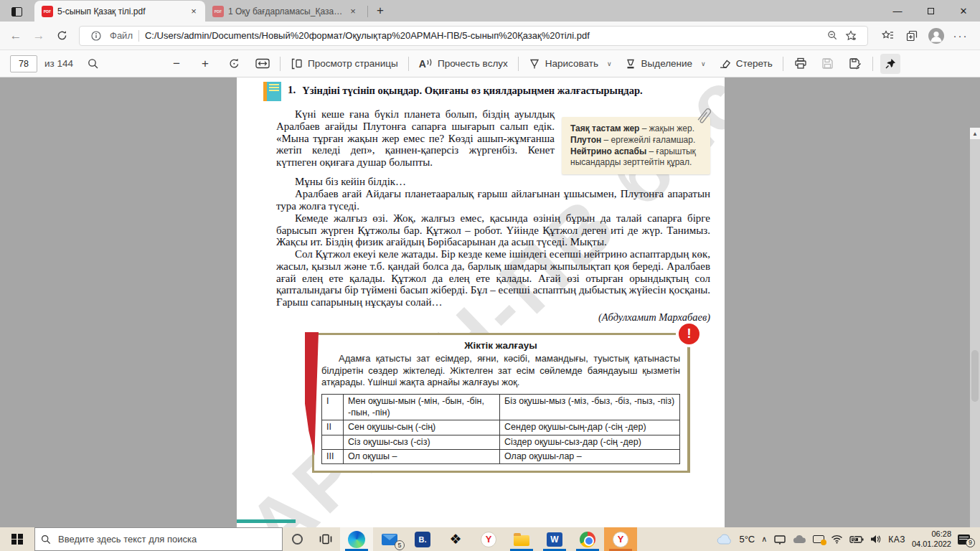 This screenshot has height=551, width=980. Describe the element at coordinates (297, 64) in the screenshot. I see `page-view-icon` at that location.